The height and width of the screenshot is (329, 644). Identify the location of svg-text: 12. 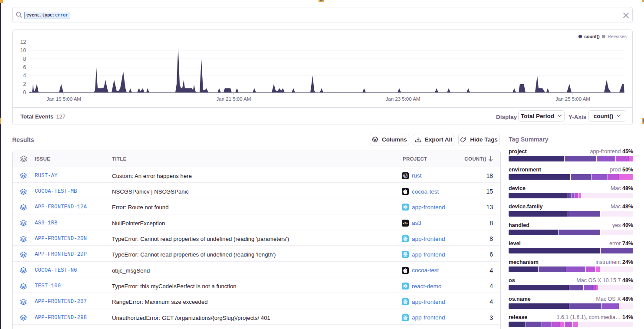
(23, 42).